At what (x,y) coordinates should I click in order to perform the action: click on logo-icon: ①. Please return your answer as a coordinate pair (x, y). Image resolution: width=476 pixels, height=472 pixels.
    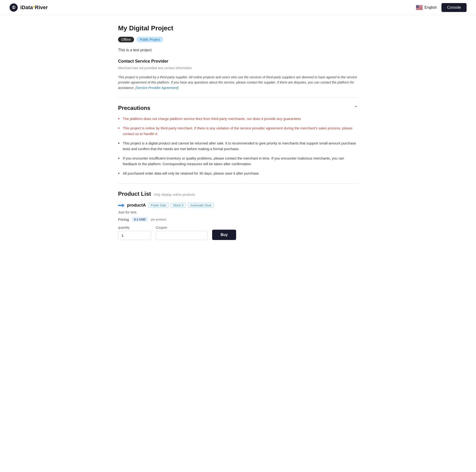
    Looking at the image, I should click on (14, 7).